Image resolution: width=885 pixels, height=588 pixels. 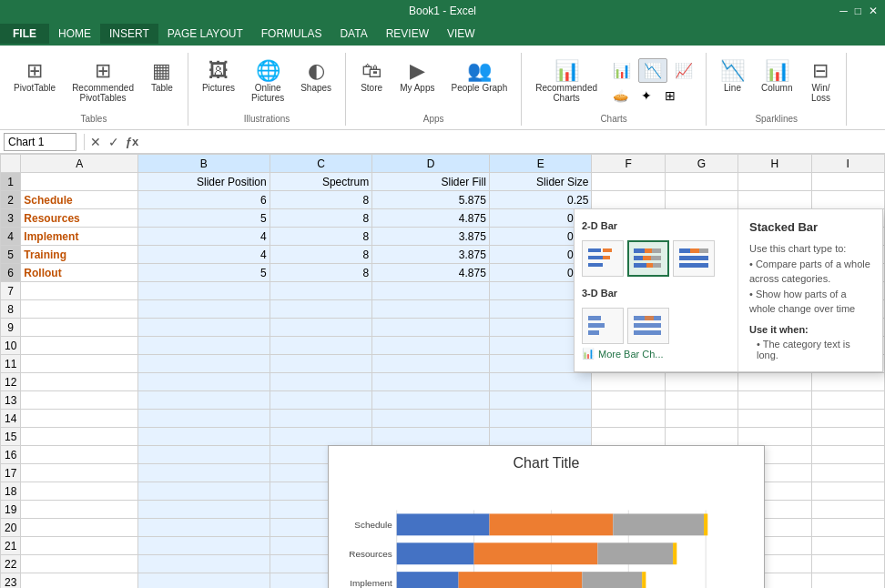 I want to click on cell-r11c2, so click(x=320, y=364).